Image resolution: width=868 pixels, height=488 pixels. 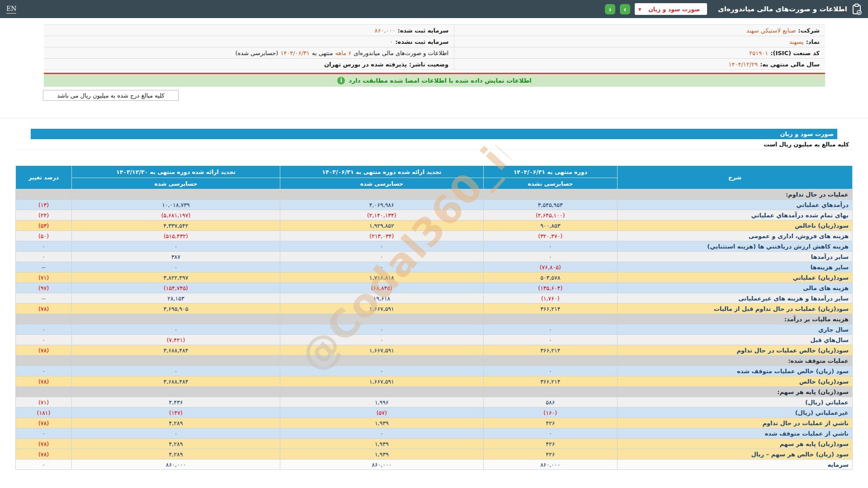 What do you see at coordinates (44, 215) in the screenshot?
I see `percent-change-cell: (۲۴)` at bounding box center [44, 215].